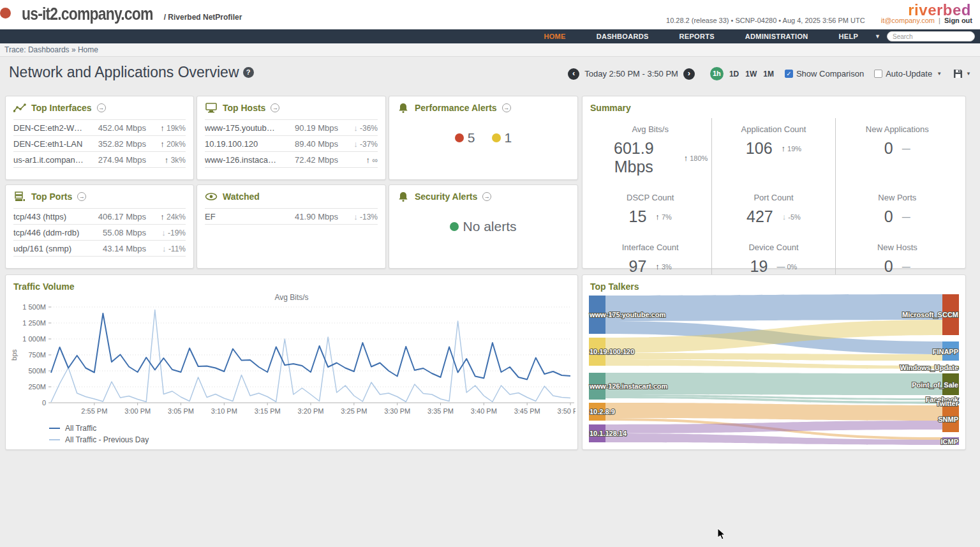  What do you see at coordinates (454, 227) in the screenshot?
I see `status-dot-icon` at bounding box center [454, 227].